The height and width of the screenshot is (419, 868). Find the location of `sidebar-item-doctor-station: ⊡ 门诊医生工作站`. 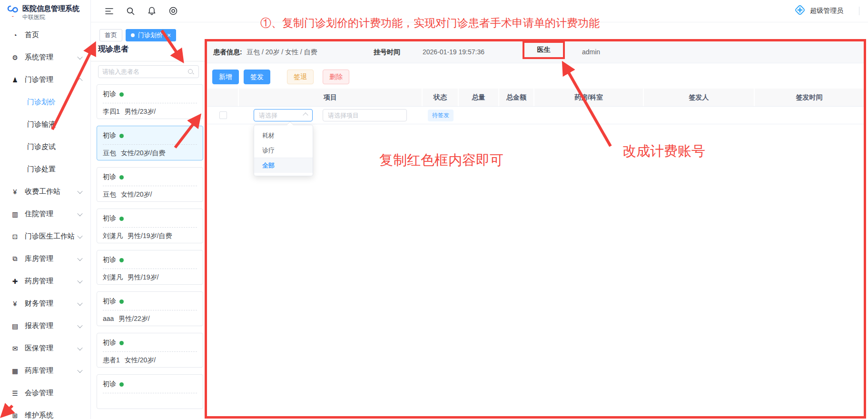

sidebar-item-doctor-station: ⊡ 门诊医生工作站 is located at coordinates (45, 236).